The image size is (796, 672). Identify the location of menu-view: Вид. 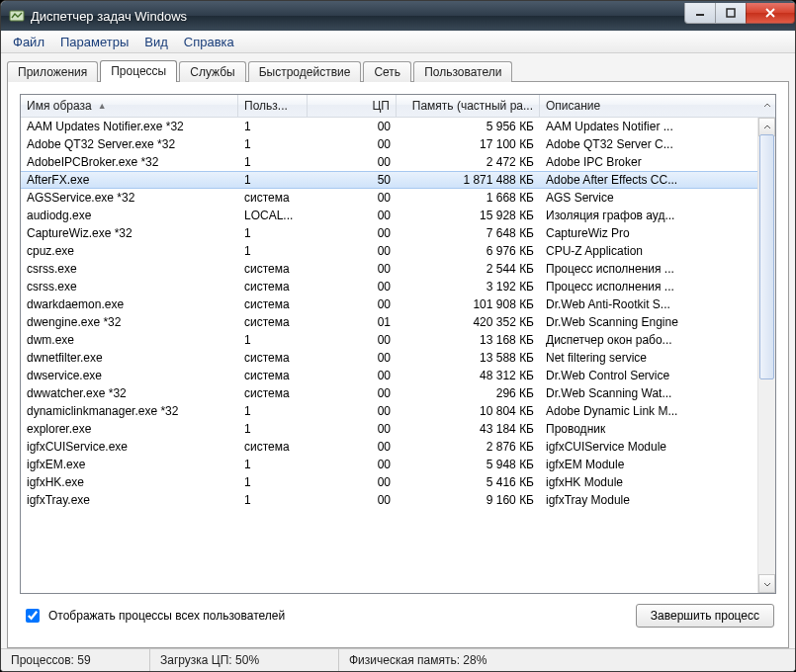
(156, 42).